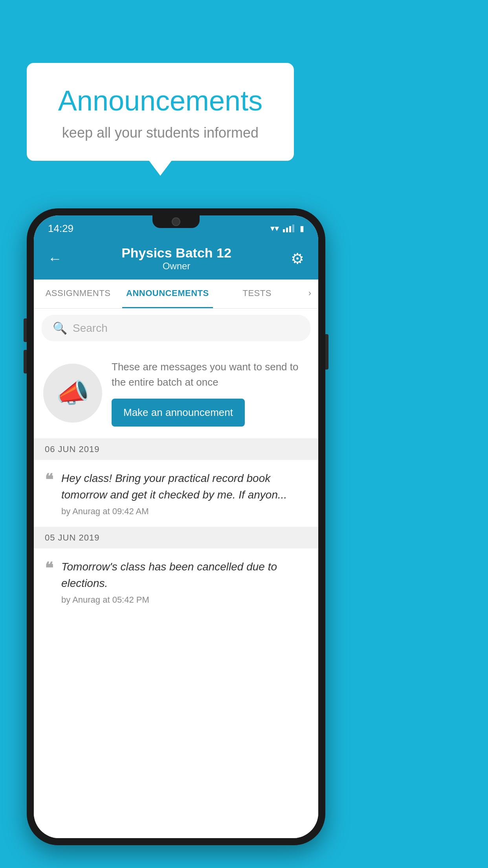  I want to click on app-header: ← Physics Batch 12 Owner ⚙, so click(176, 259).